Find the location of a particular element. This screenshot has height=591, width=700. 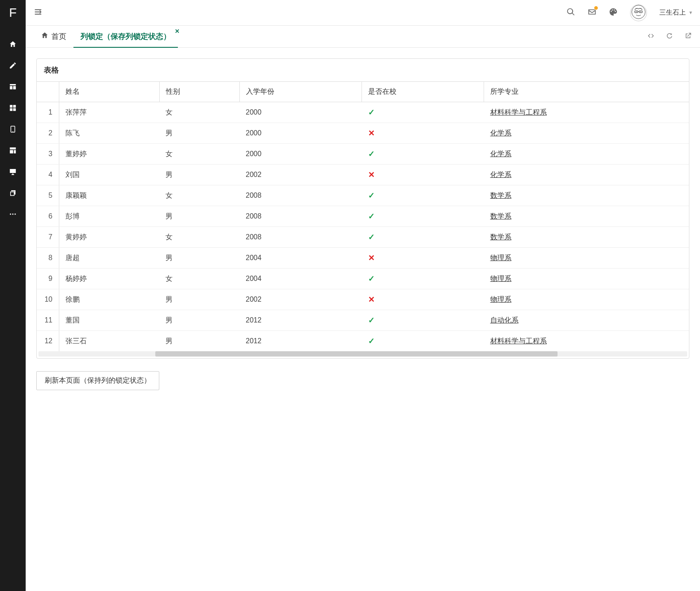

table-row: 3董婷婷女2000✓化学系 is located at coordinates (363, 154).